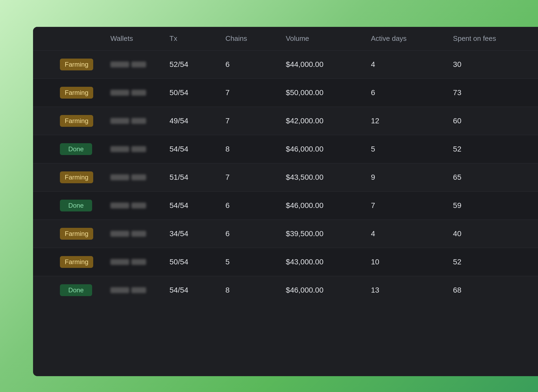  Describe the element at coordinates (403, 290) in the screenshot. I see `active-days-cell: 13` at that location.